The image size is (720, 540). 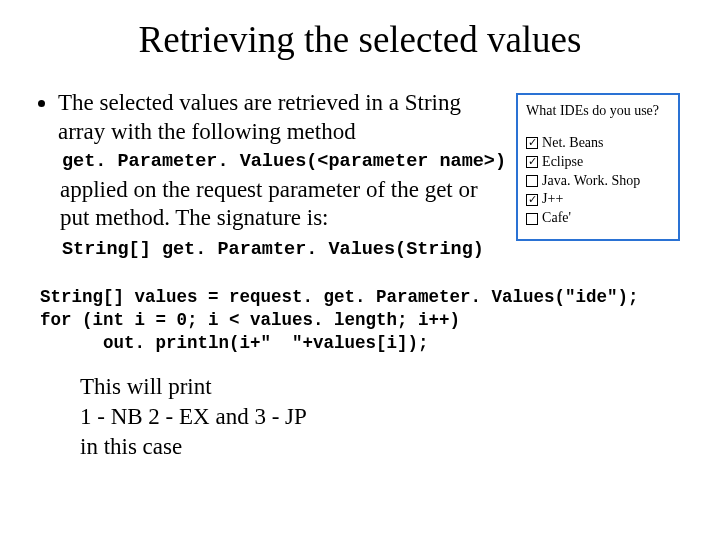 I want to click on paragraph: applied on the request parameter of the …, so click(x=283, y=205).